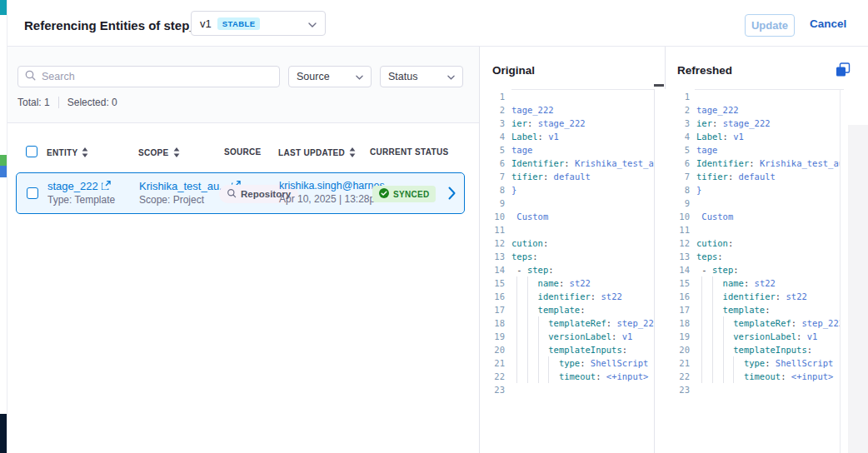 The width and height of the screenshot is (868, 453). I want to click on entity-link: stage_222, so click(82, 187).